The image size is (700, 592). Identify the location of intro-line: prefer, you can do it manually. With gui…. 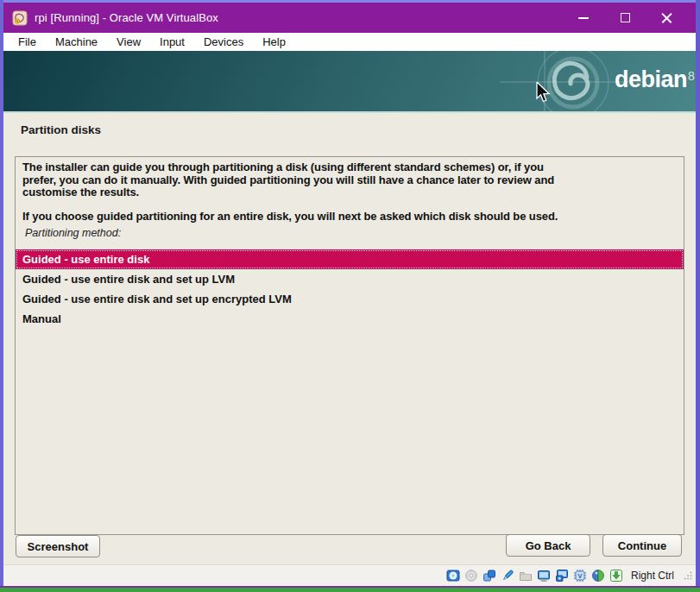
(350, 181).